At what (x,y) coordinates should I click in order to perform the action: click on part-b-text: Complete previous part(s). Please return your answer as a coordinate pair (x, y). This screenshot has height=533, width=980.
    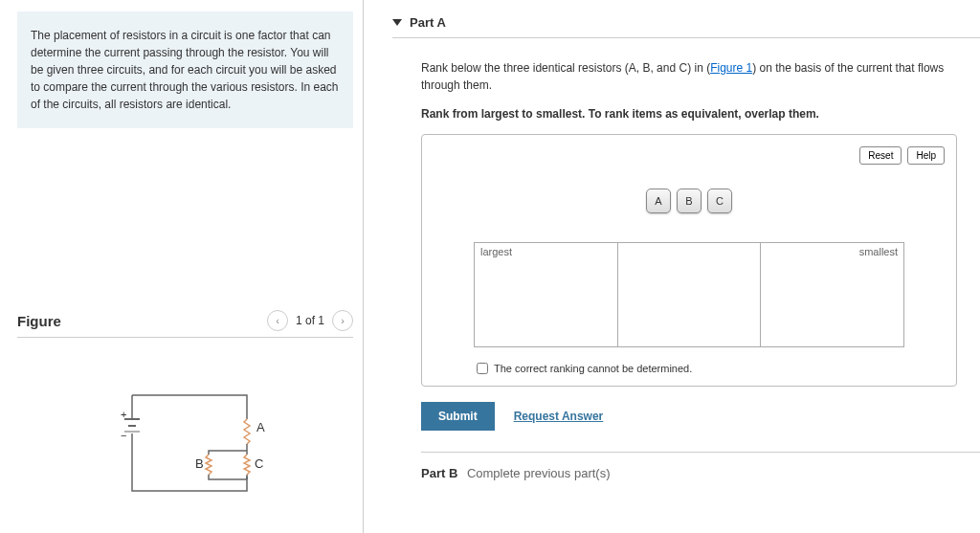
    Looking at the image, I should click on (539, 473).